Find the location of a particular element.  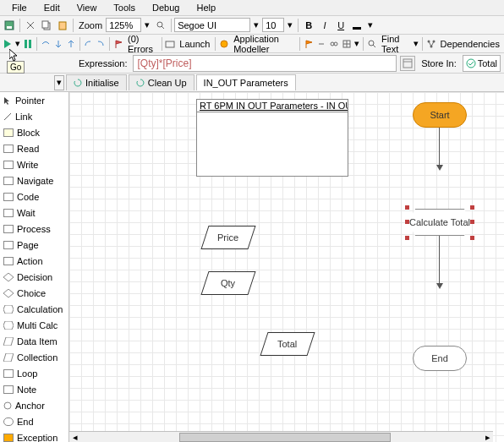

check-icon is located at coordinates (471, 63).